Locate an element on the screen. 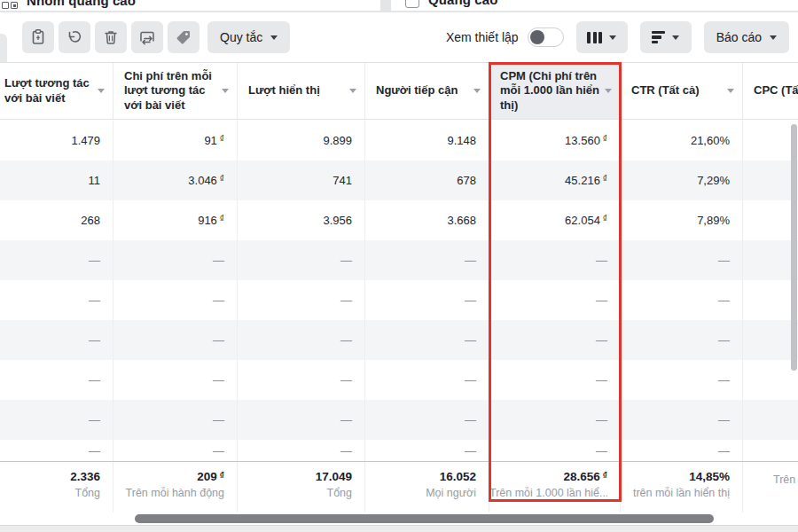 The width and height of the screenshot is (798, 532). tag-button is located at coordinates (184, 37).